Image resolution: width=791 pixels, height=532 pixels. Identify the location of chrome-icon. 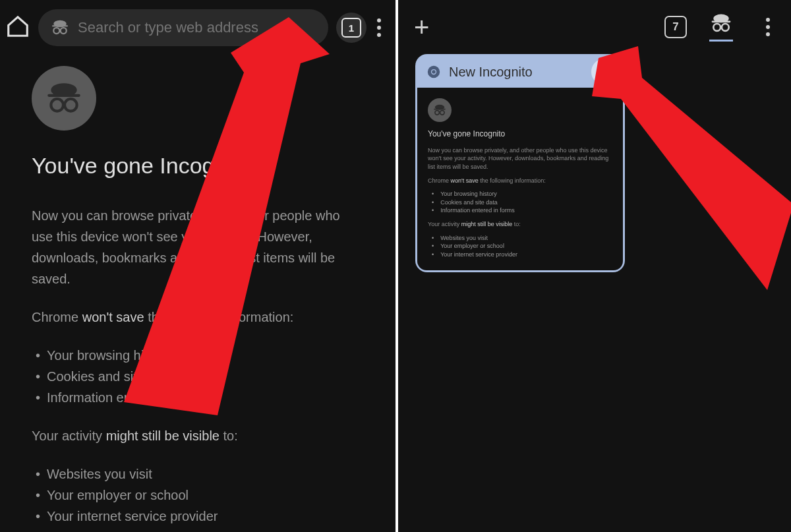
(434, 72).